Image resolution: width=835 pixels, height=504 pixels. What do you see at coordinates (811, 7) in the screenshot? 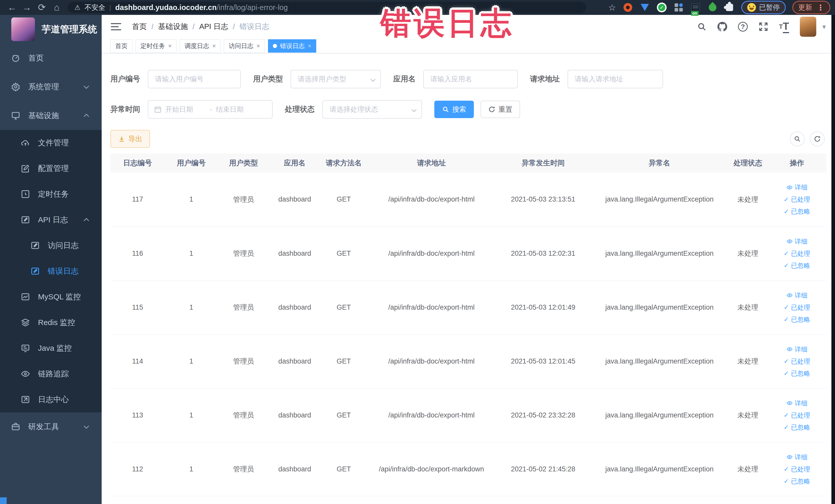
I see `browser-update-badge: 更新 ⋮` at bounding box center [811, 7].